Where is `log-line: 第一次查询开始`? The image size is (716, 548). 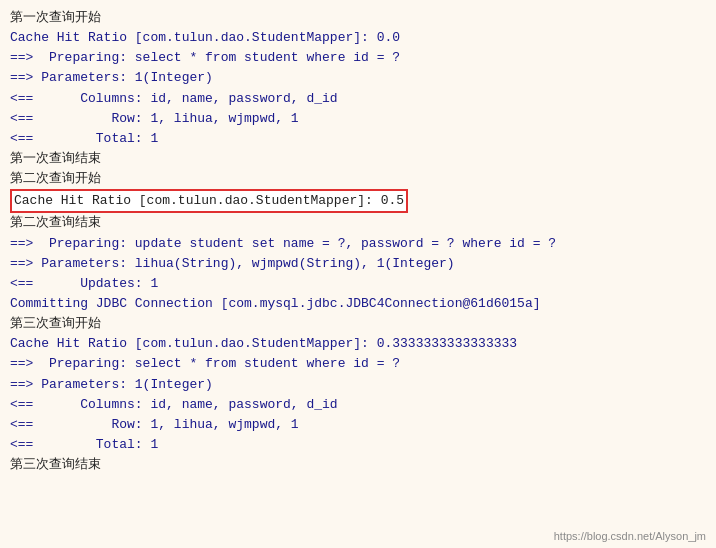 log-line: 第一次查询开始 is located at coordinates (358, 18).